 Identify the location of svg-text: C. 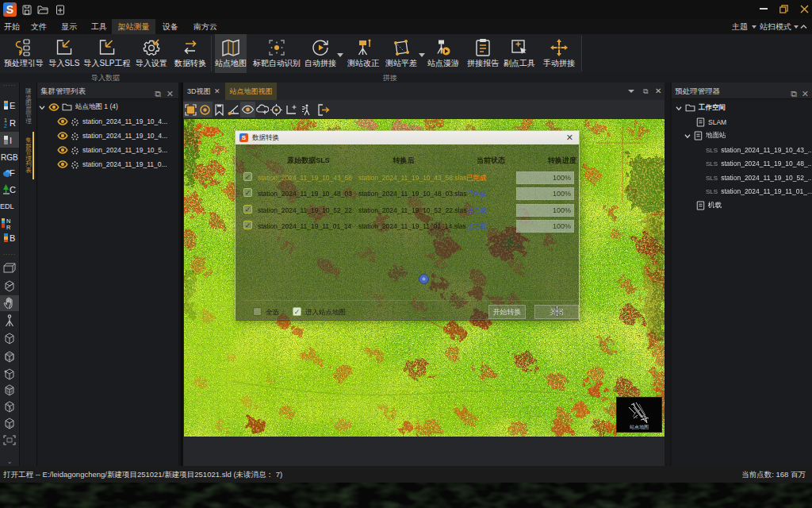
(13, 190).